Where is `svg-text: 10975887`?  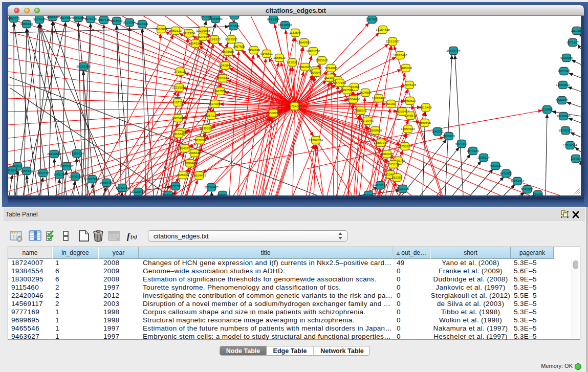 svg-text: 10975887 is located at coordinates (67, 166).